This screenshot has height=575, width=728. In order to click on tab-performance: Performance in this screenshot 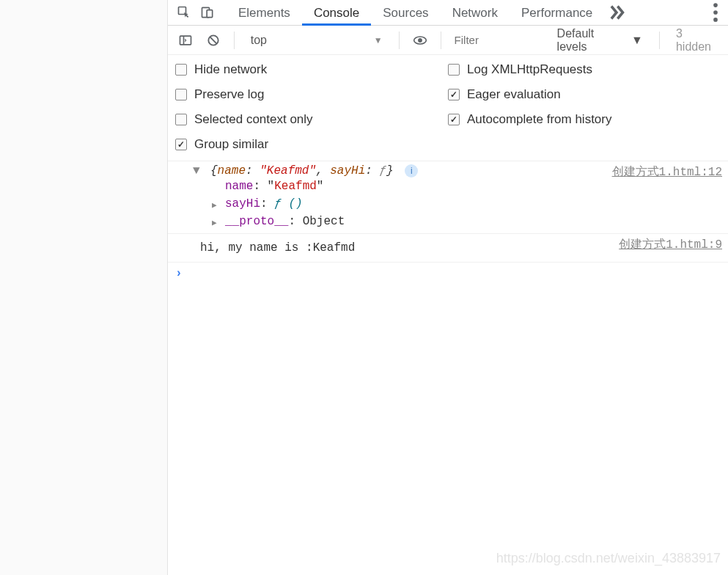, I will do `click(557, 13)`.